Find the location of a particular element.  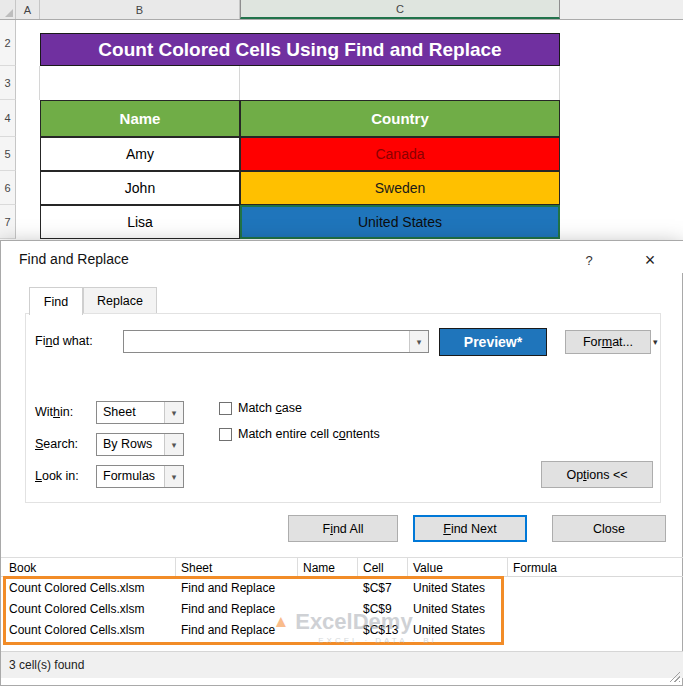

results-header-cell: Cell is located at coordinates (374, 568).